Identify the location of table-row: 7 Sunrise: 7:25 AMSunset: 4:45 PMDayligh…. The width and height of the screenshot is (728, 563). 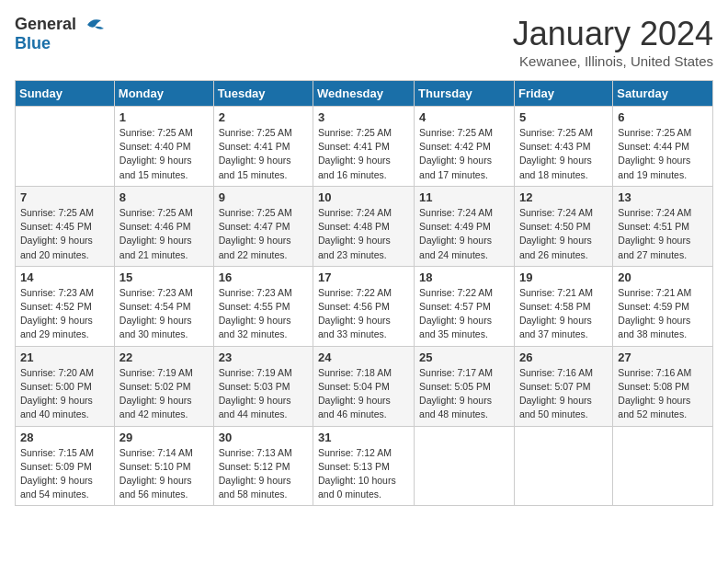
(65, 226).